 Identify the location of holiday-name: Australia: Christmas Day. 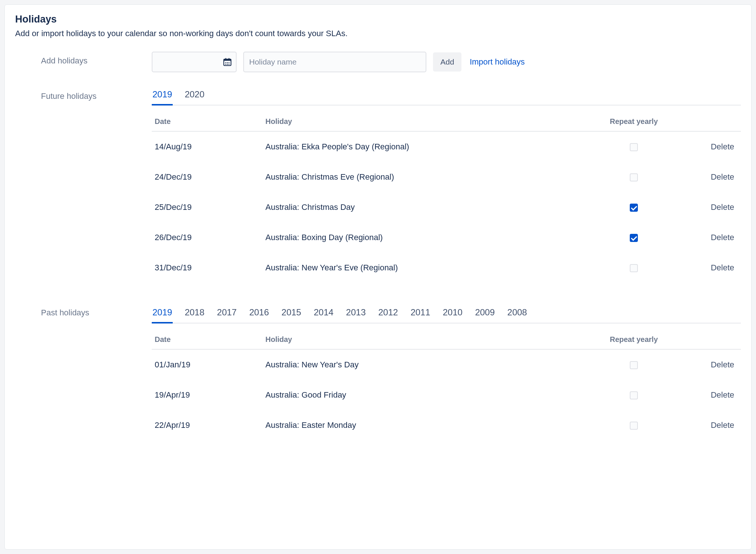
(428, 207).